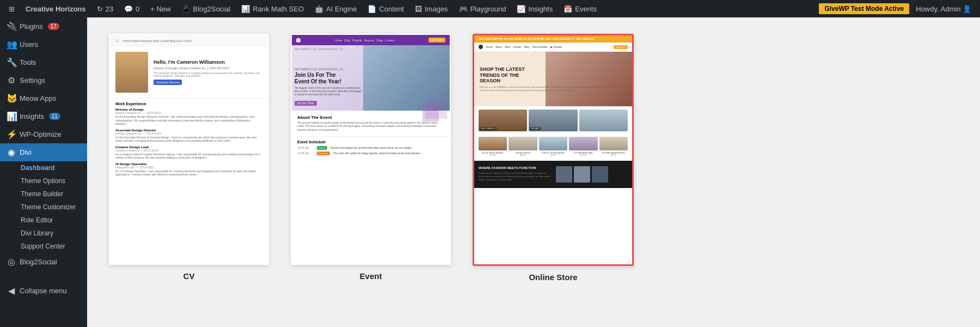 The image size is (980, 327). I want to click on store-mini-card-1: SHOP CATALOG, so click(503, 120).